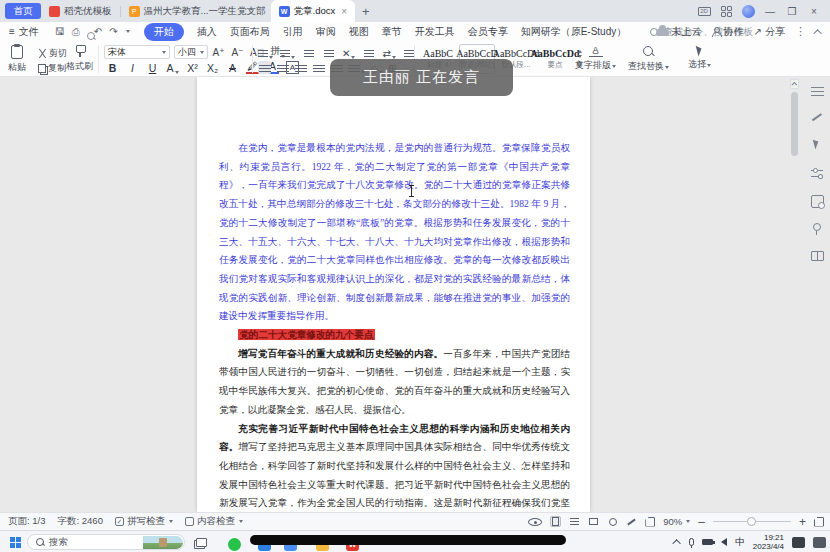  I want to click on word-count: 字数: 2460, so click(80, 522).